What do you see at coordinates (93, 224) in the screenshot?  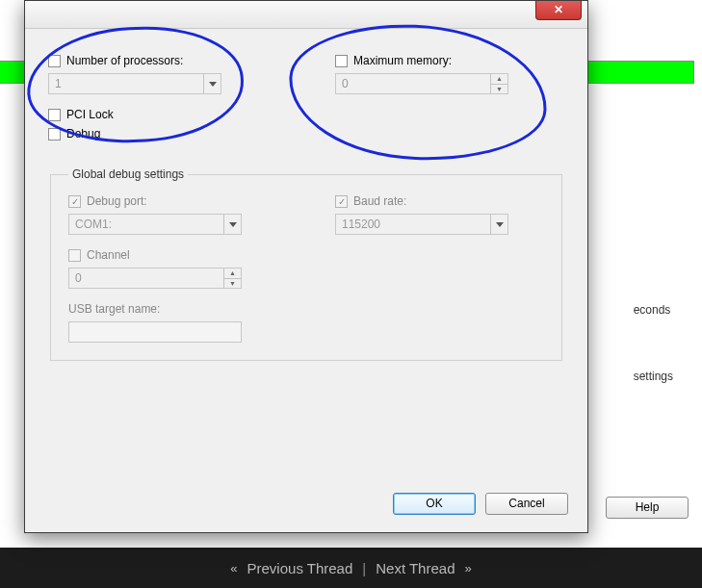 I see `debug-port-value: COM1:` at bounding box center [93, 224].